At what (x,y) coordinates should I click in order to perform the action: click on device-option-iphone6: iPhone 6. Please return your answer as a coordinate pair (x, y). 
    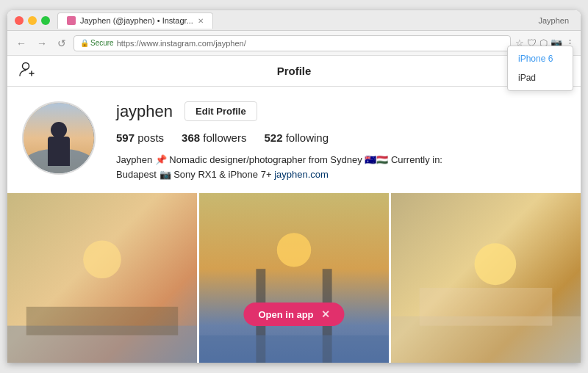
    Looking at the image, I should click on (540, 59).